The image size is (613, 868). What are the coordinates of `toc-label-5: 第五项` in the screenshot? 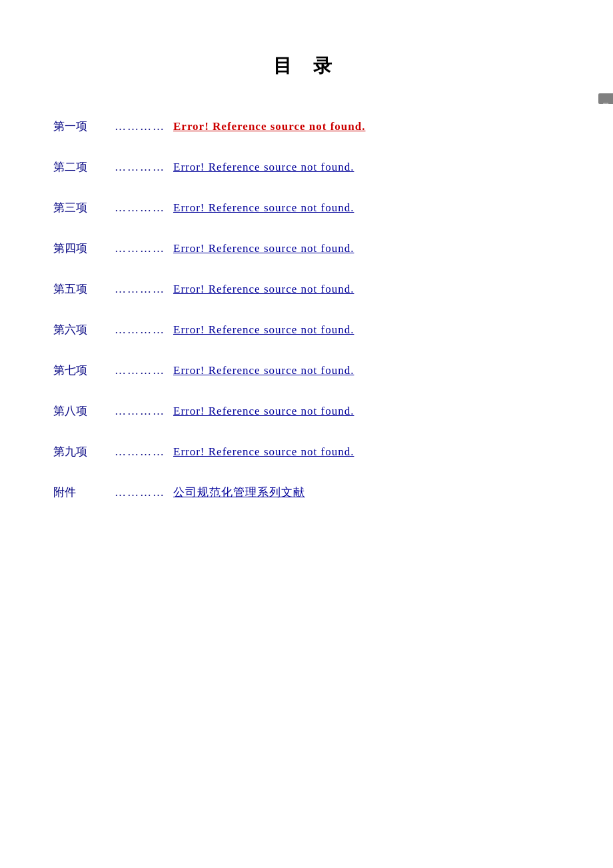 It's located at (80, 289).